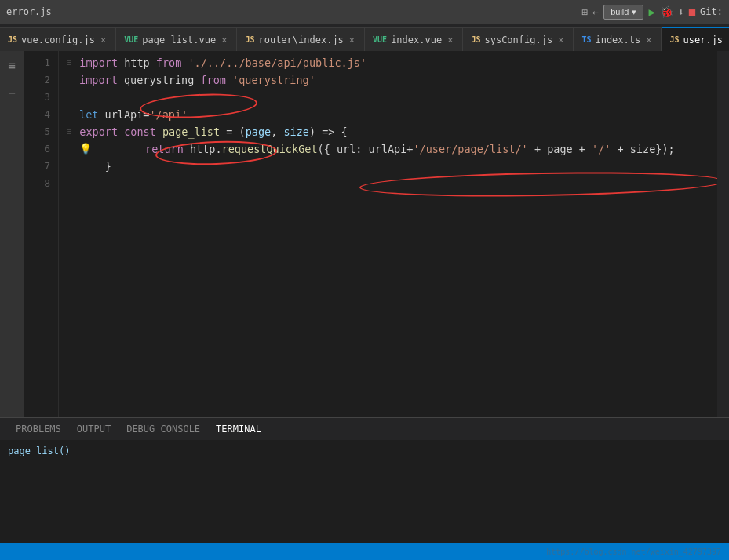  What do you see at coordinates (352, 40) in the screenshot?
I see `tab-close-router-index: ×` at bounding box center [352, 40].